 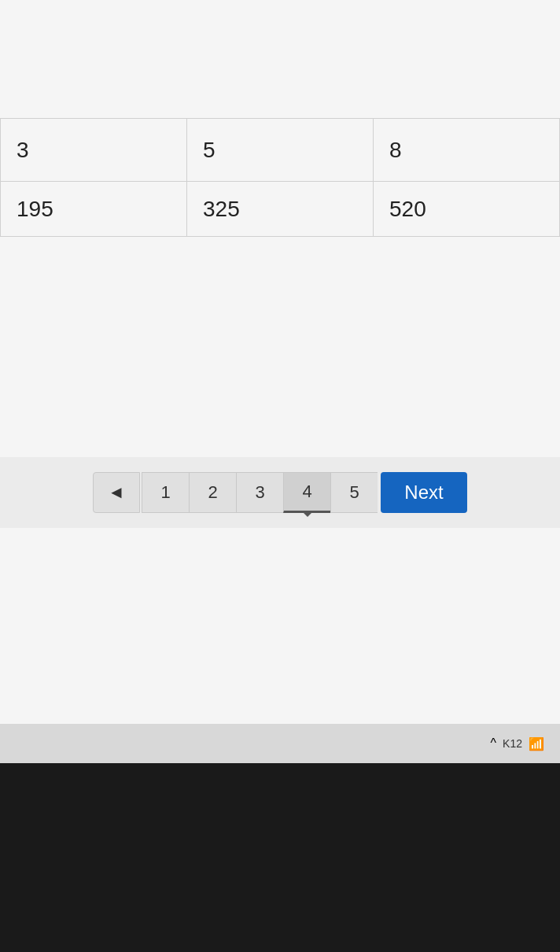 I want to click on cell-r2-c3: 520, so click(x=467, y=209).